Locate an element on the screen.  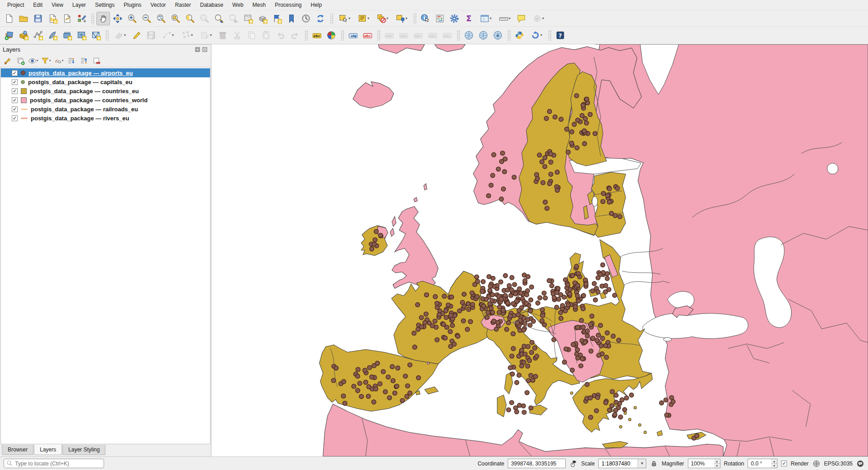
scale-dropdown-arrow: ▼ is located at coordinates (642, 463).